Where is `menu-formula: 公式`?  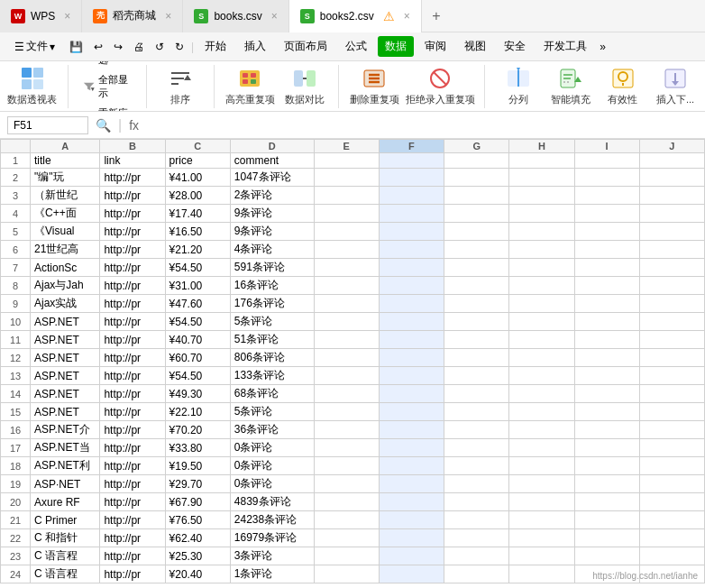 menu-formula: 公式 is located at coordinates (356, 47).